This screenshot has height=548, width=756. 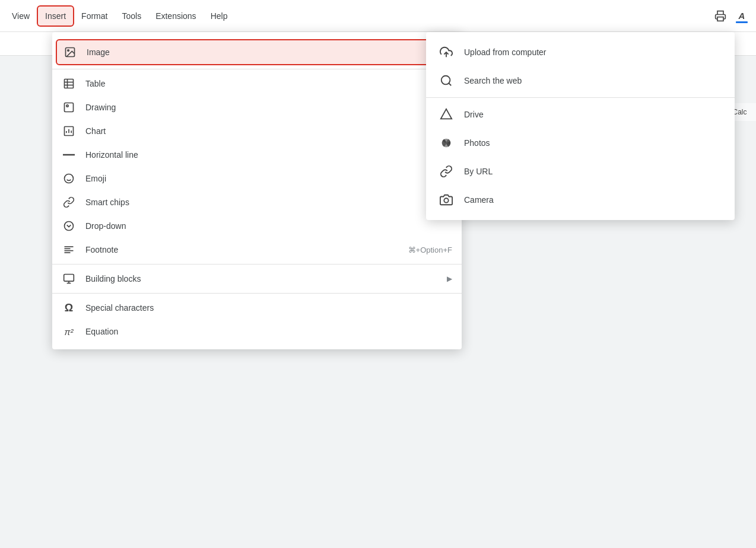 What do you see at coordinates (580, 143) in the screenshot?
I see `photos-item: Photos` at bounding box center [580, 143].